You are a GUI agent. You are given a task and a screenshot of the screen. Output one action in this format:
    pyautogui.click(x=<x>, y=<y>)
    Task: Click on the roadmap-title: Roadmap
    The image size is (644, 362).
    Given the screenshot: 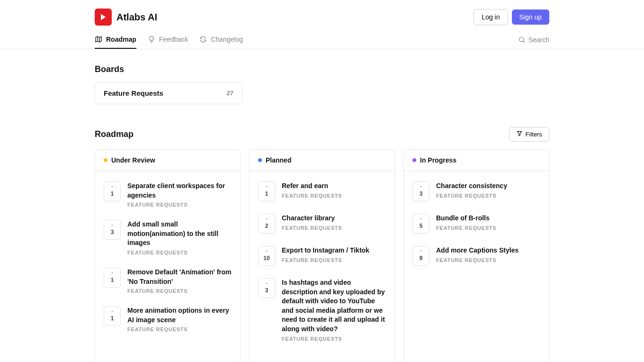 What is the action you would take?
    pyautogui.click(x=114, y=135)
    